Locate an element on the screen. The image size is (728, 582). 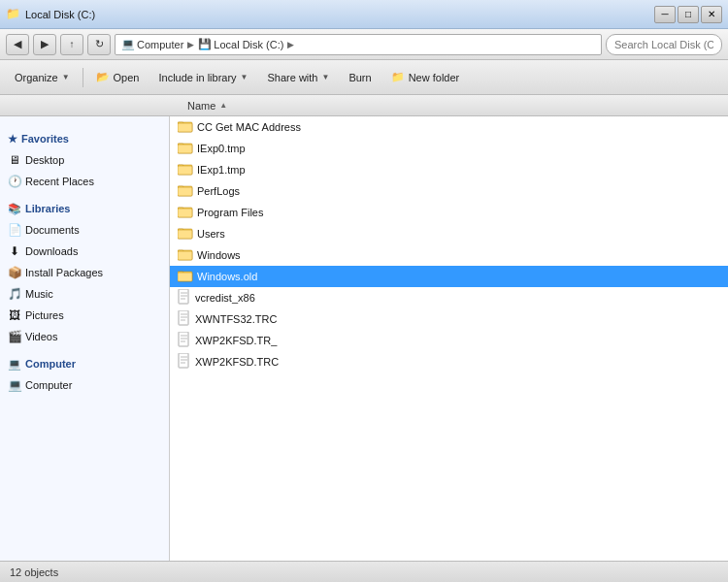
window-icon: 📁 is located at coordinates (14, 15).